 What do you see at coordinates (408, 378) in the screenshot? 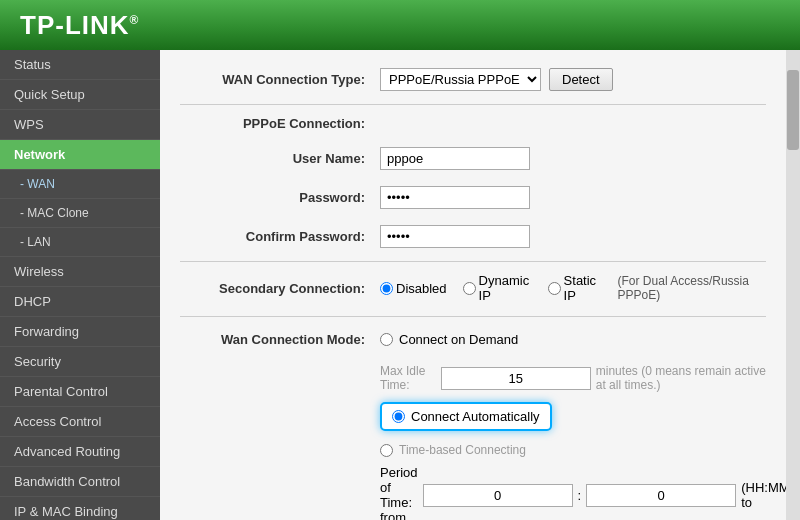
I see `max-idle-demand-text: Max Idle Time:` at bounding box center [408, 378].